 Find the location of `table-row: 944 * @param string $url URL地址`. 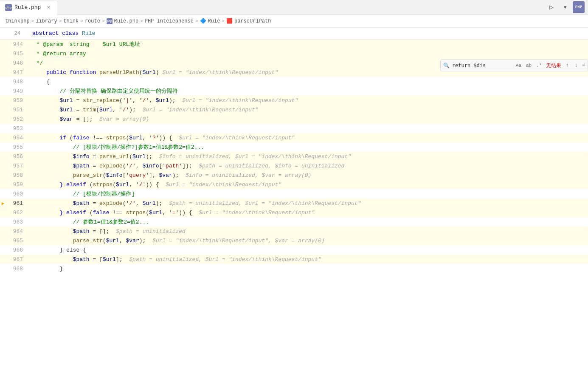

table-row: 944 * @param string $url URL地址 is located at coordinates (294, 44).